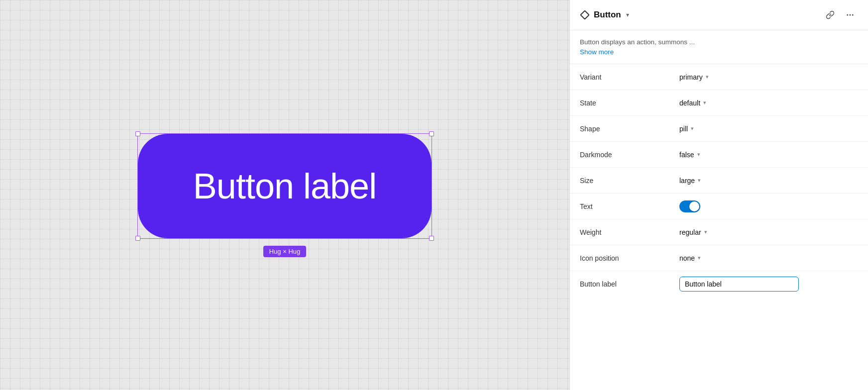  What do you see at coordinates (719, 232) in the screenshot?
I see `property-row-weight: Weight regular ▾` at bounding box center [719, 232].